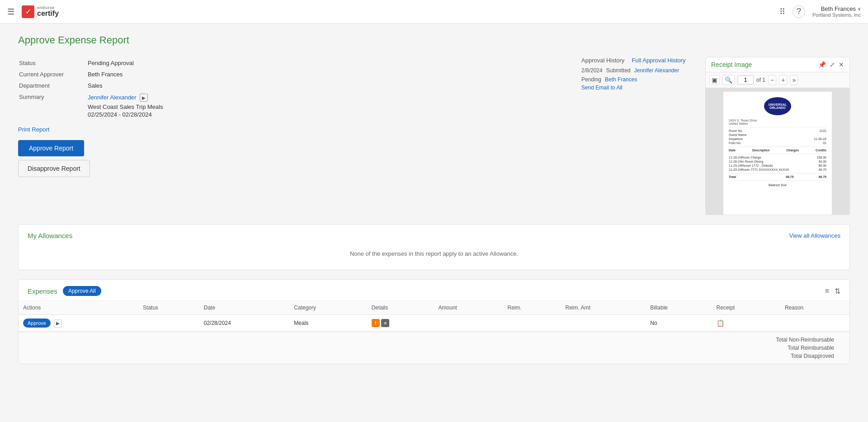  Describe the element at coordinates (434, 290) in the screenshot. I see `expenses-header: Expenses Approve All ≡ ⇅` at that location.